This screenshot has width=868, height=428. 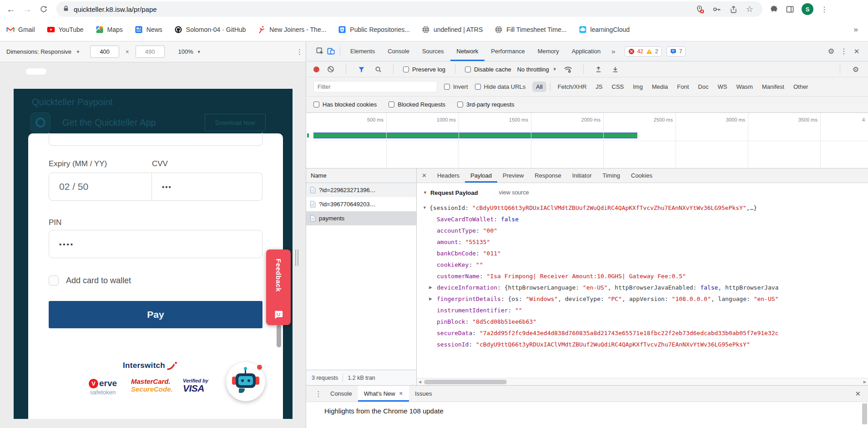 I want to click on pin-input, so click(x=156, y=244).